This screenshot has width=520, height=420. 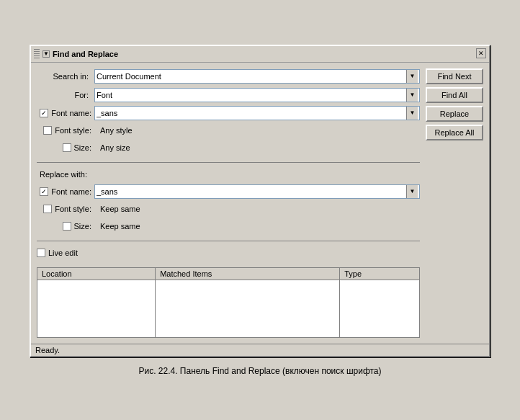 I want to click on replace-font-name-dropdown: _sans ▼, so click(x=257, y=192).